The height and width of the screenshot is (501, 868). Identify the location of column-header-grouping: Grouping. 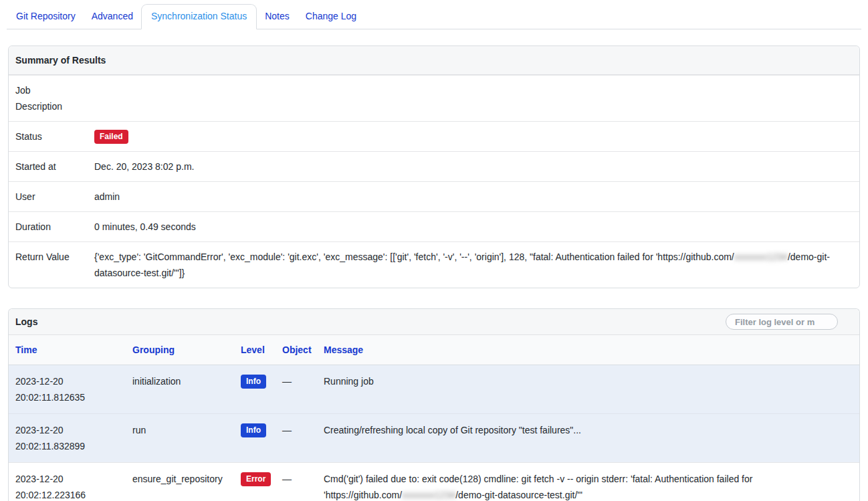
(180, 350).